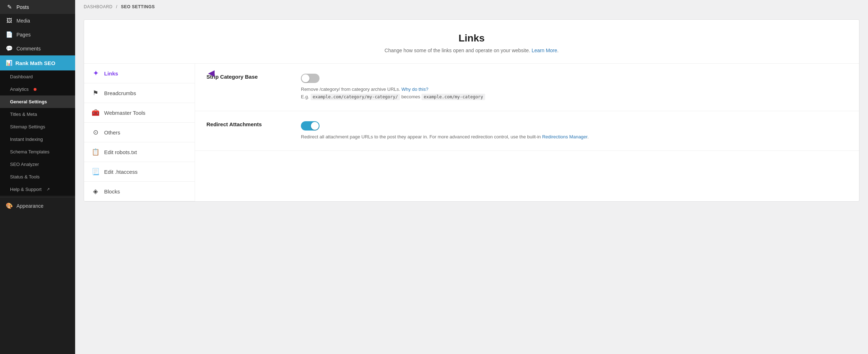 Image resolution: width=868 pixels, height=354 pixels. I want to click on blocks-icon: ◈, so click(96, 191).